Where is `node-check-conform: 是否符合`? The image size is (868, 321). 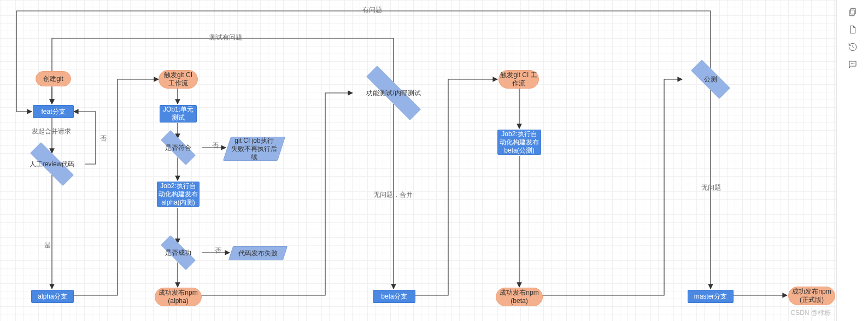
node-check-conform: 是否符合 is located at coordinates (178, 148).